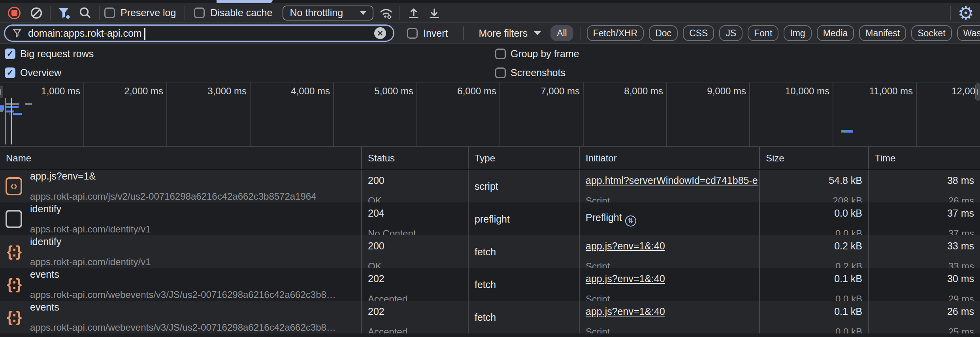 This screenshot has height=337, width=980. What do you see at coordinates (110, 13) in the screenshot?
I see `preserve-log-checkbox` at bounding box center [110, 13].